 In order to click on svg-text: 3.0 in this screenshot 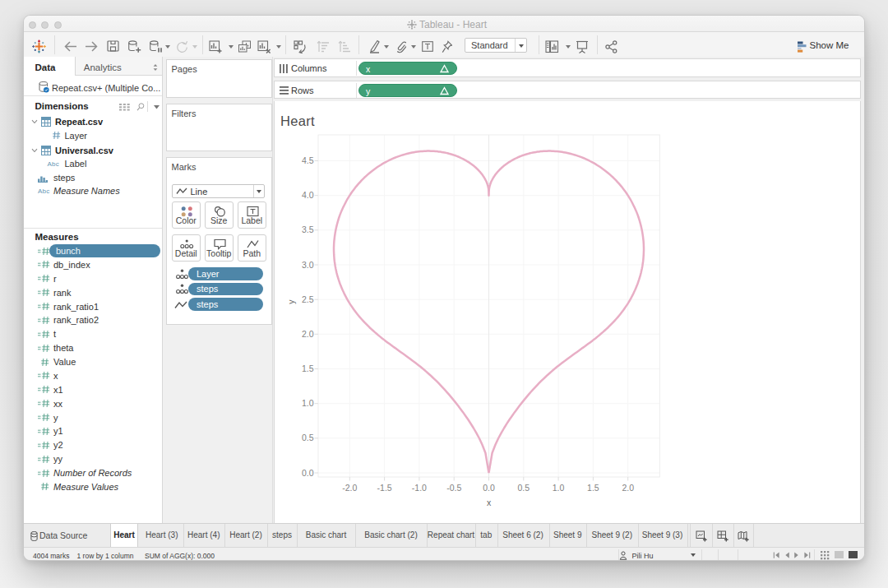, I will do `click(308, 265)`.